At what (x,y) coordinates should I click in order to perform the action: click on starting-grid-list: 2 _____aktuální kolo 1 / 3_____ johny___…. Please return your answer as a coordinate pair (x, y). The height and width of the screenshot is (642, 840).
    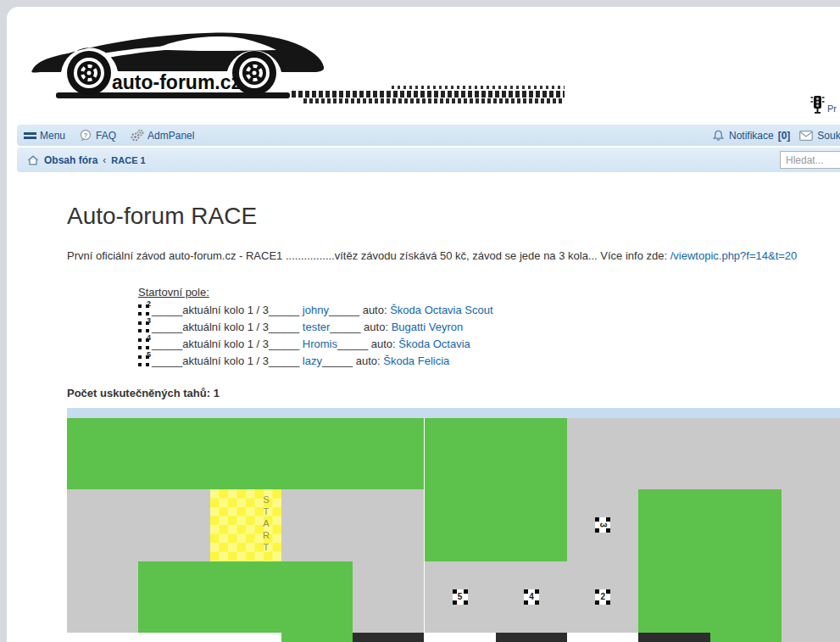
    Looking at the image, I should click on (315, 335).